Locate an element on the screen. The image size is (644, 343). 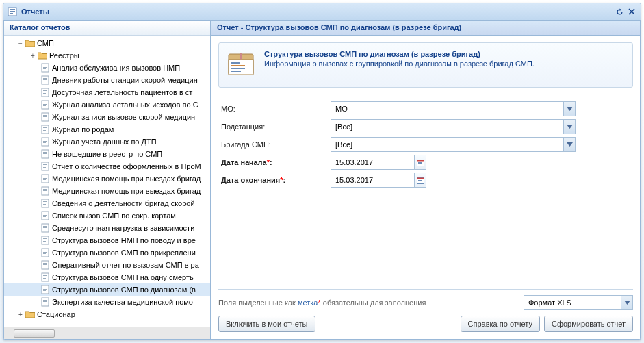
report-info: Структура вызовов СМП по диагнозам (в ра… is located at coordinates (426, 65).